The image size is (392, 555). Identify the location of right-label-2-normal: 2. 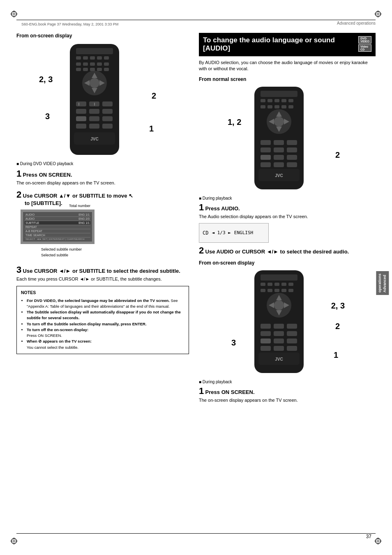
(338, 155).